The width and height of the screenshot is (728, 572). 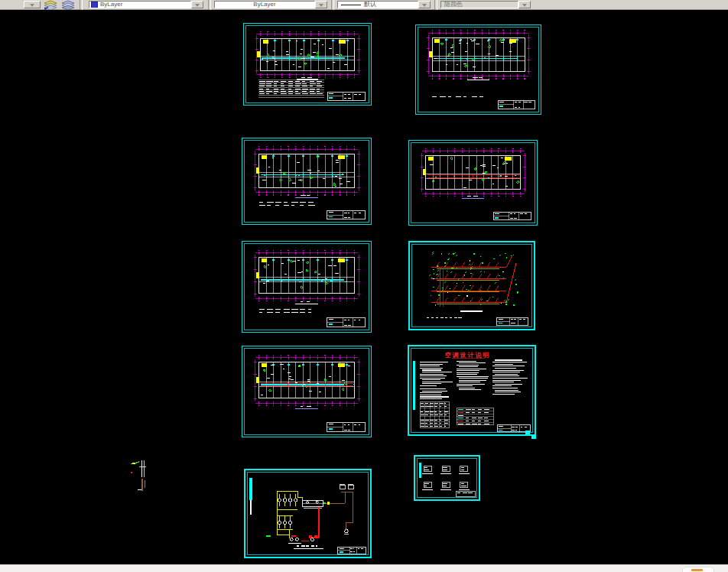 What do you see at coordinates (95, 5) in the screenshot?
I see `color-swatch` at bounding box center [95, 5].